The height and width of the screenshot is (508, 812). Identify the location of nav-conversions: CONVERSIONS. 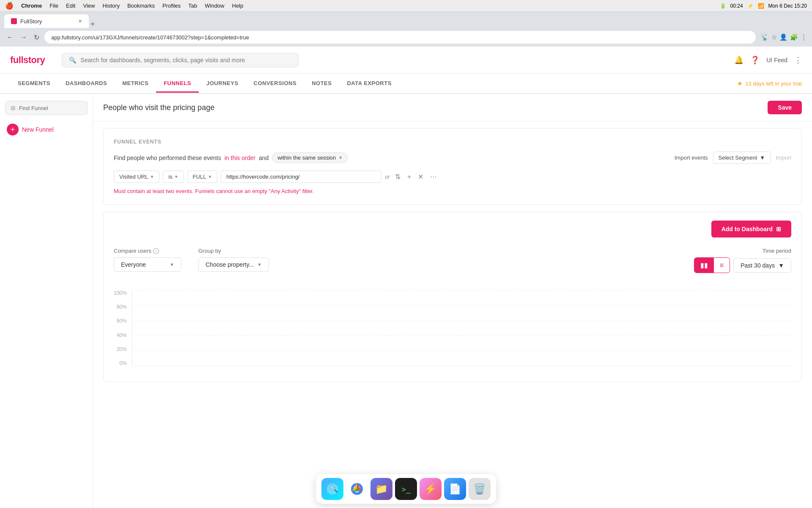
(275, 84).